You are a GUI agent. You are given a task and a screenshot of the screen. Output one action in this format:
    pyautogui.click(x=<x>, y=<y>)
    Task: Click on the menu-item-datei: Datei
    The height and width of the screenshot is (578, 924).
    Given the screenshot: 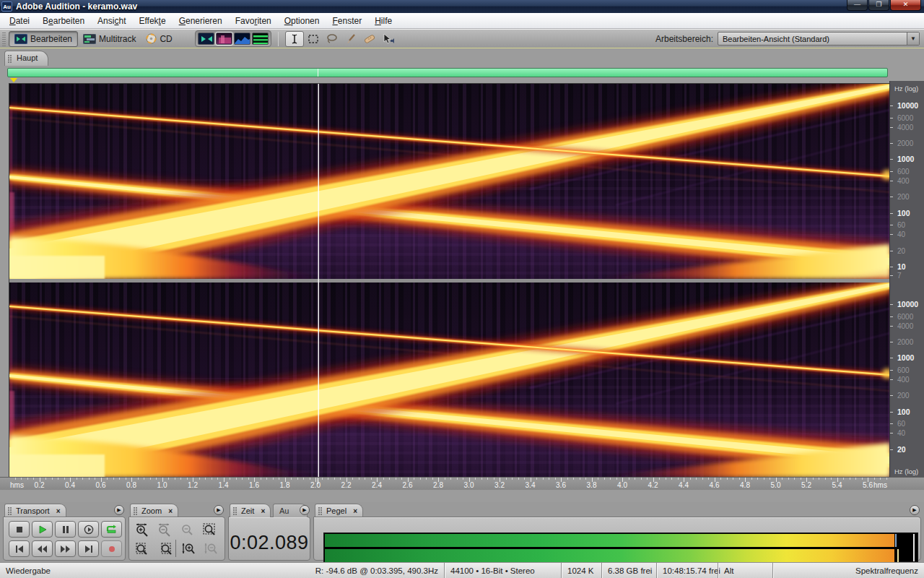 What is the action you would take?
    pyautogui.click(x=19, y=21)
    